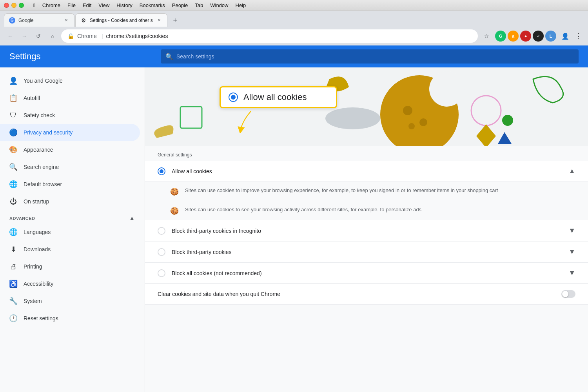  What do you see at coordinates (70, 201) in the screenshot?
I see `sidebar-item-on-startup: ⏻ On startup` at bounding box center [70, 201].